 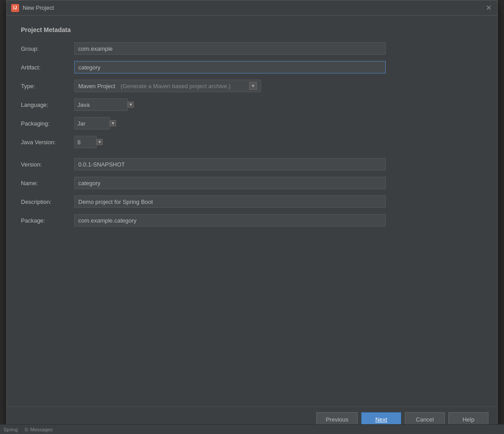 I want to click on packaging-dropdown-wrapper: Jar ▼, so click(x=95, y=123).